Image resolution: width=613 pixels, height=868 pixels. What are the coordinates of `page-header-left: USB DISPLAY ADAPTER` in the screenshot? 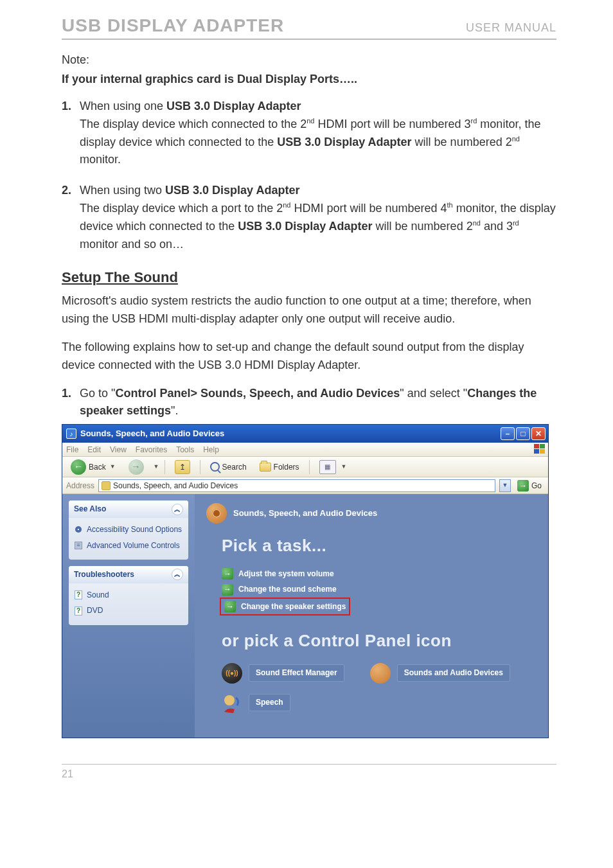 It's located at (173, 26).